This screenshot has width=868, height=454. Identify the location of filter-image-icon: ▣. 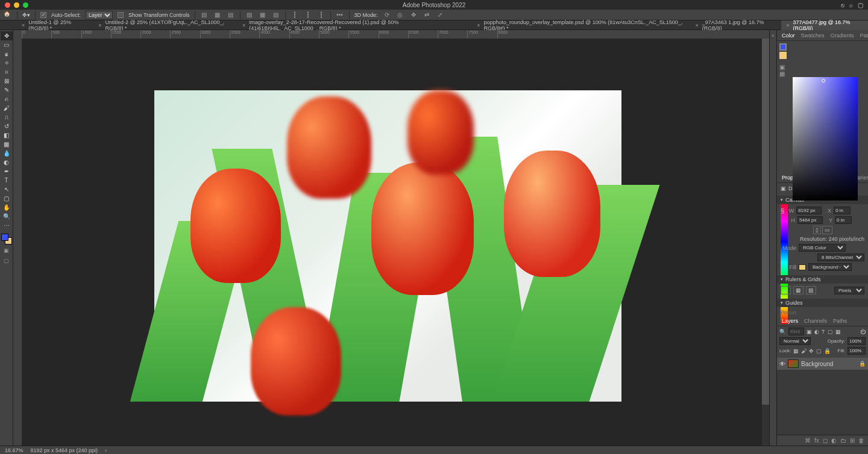
(809, 332).